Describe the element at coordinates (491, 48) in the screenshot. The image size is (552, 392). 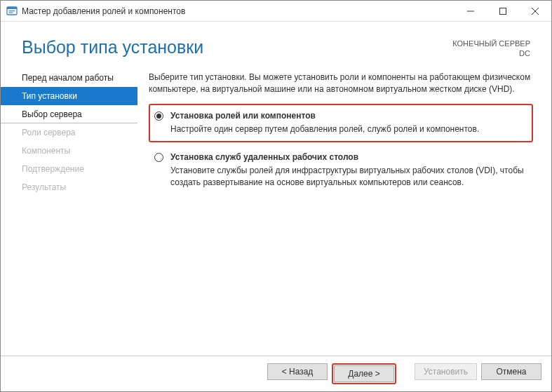
I see `server-info: КОНЕЧНЫЙ СЕРВЕР DC` at that location.